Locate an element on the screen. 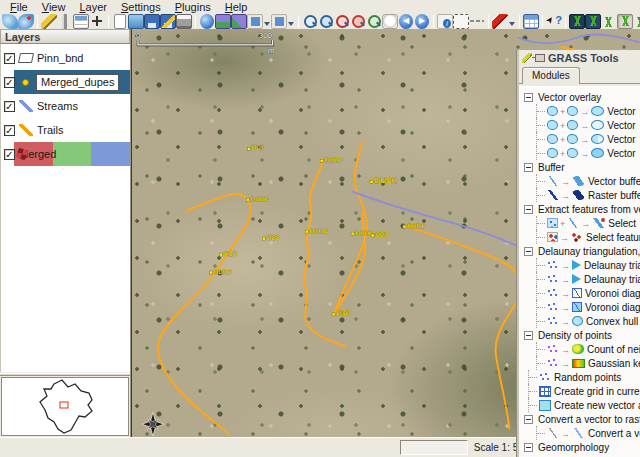  linebufdark-icon is located at coordinates (578, 195).